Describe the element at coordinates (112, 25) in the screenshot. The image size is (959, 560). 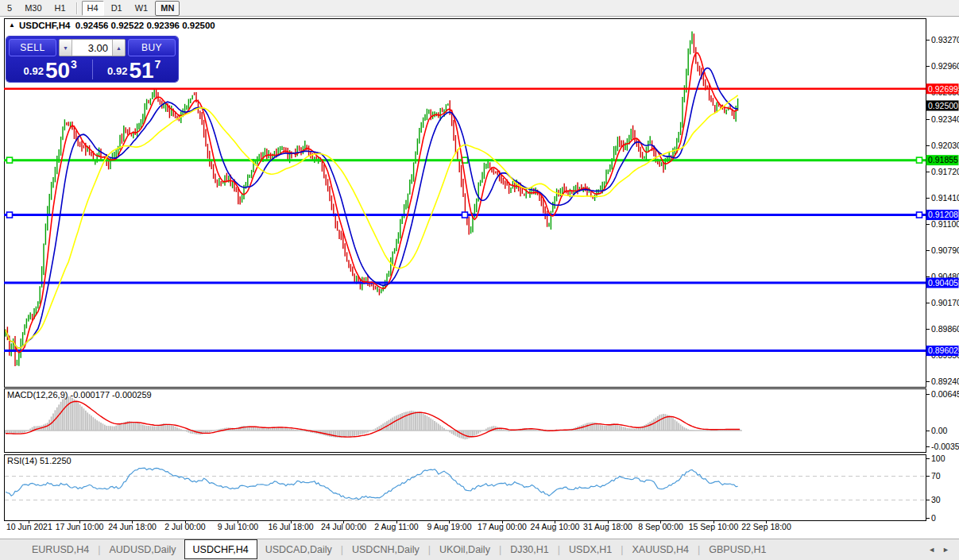
I see `chart-title: ▲ USDCHF,H4 0.92456 0.92522 0.92396 0.92…` at that location.